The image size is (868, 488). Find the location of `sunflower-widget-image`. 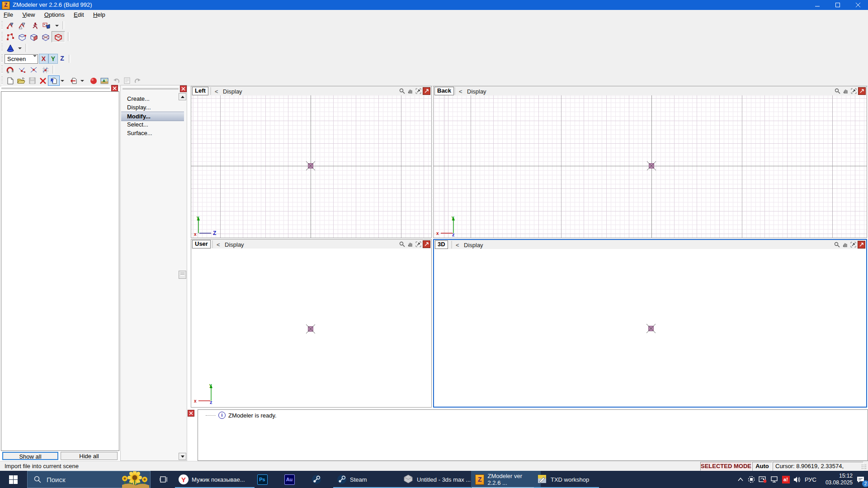

sunflower-widget-image is located at coordinates (130, 480).